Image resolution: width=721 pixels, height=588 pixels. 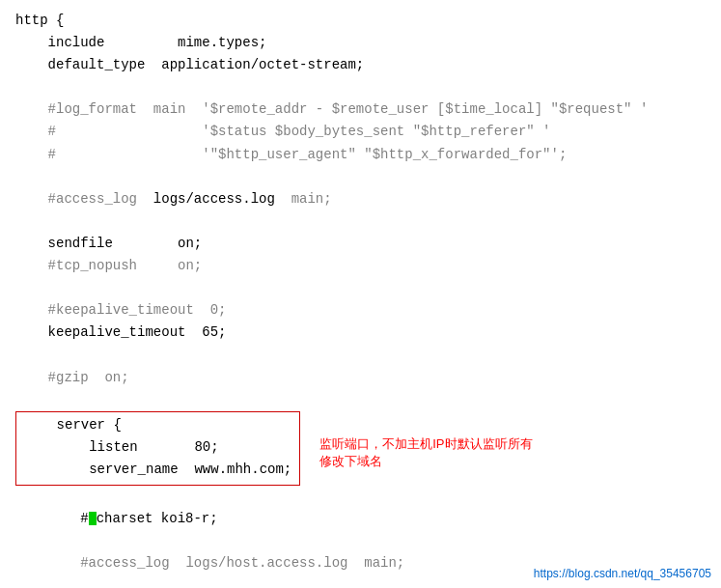 I want to click on cursor, so click(x=93, y=518).